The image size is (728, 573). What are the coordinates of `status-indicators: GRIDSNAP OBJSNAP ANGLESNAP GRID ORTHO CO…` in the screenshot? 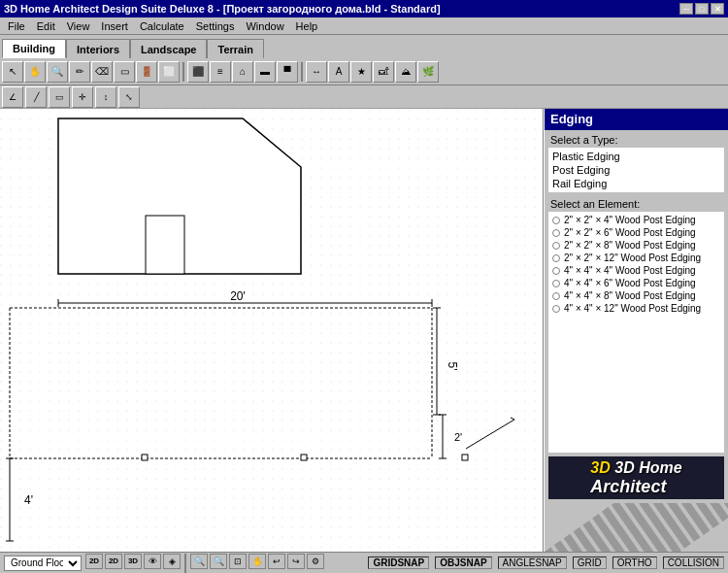 It's located at (546, 563).